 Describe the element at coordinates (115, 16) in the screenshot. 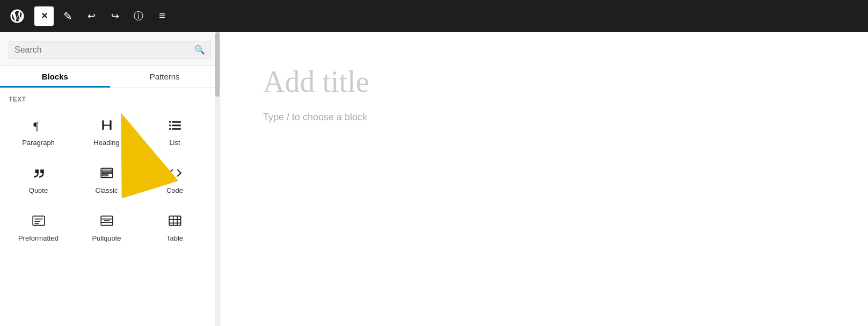

I see `redo-button: ↪` at that location.